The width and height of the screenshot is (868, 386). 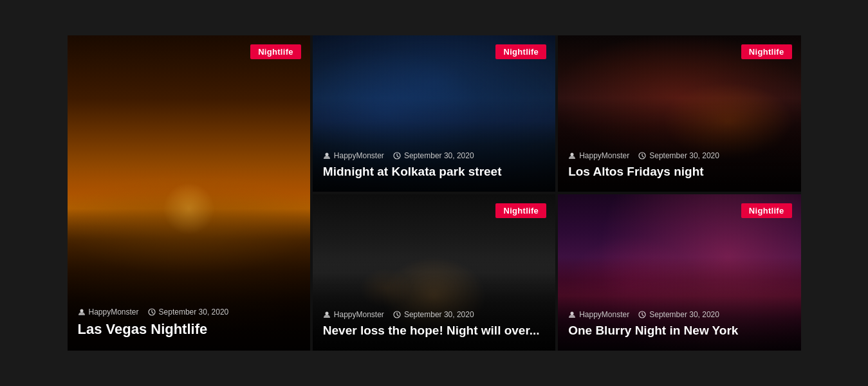 I want to click on category-badge-newyork: Nightlife, so click(x=767, y=211).